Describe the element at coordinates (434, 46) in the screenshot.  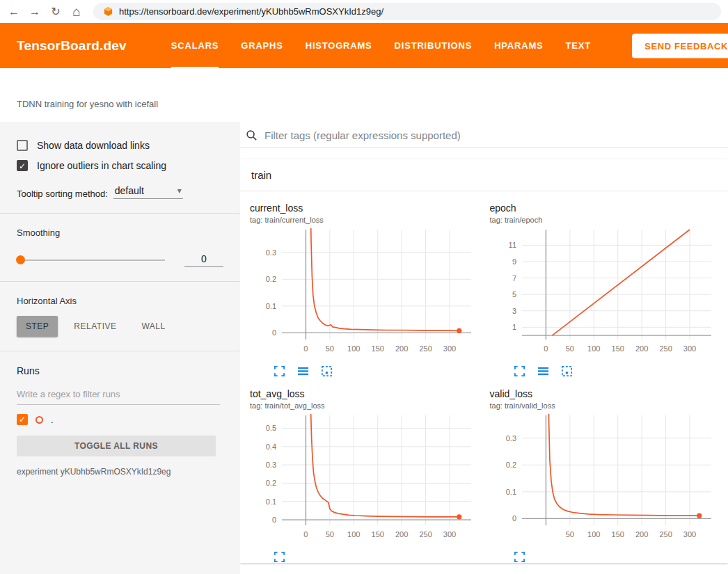
I see `tab-distributions: DISTRIBUTIONS` at that location.